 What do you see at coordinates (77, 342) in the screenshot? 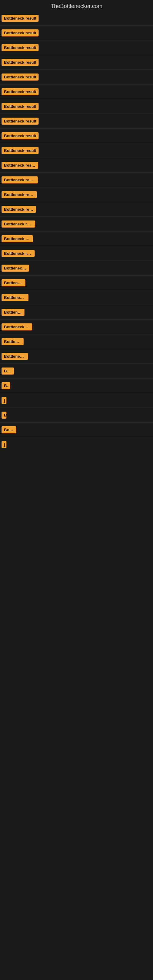
I see `bottleneck-item: Bottlenec` at bounding box center [77, 342].